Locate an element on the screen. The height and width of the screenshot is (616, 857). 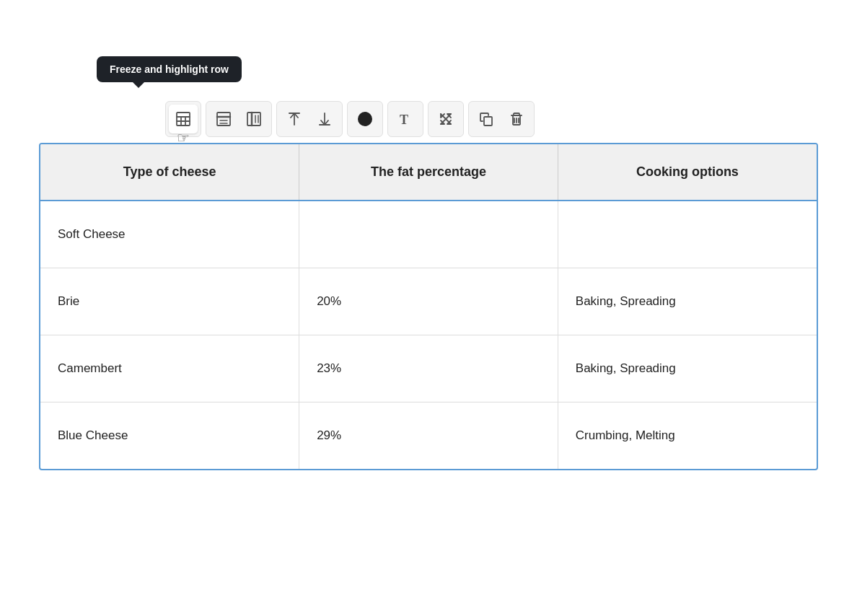
delete-icon is located at coordinates (517, 119).